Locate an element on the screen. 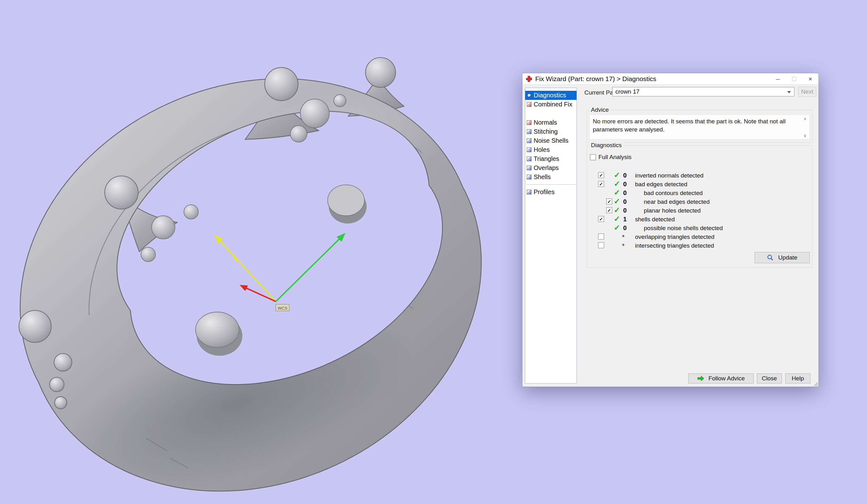 This screenshot has height=504, width=867. sidebar-item-label: Combined Fix is located at coordinates (553, 105).